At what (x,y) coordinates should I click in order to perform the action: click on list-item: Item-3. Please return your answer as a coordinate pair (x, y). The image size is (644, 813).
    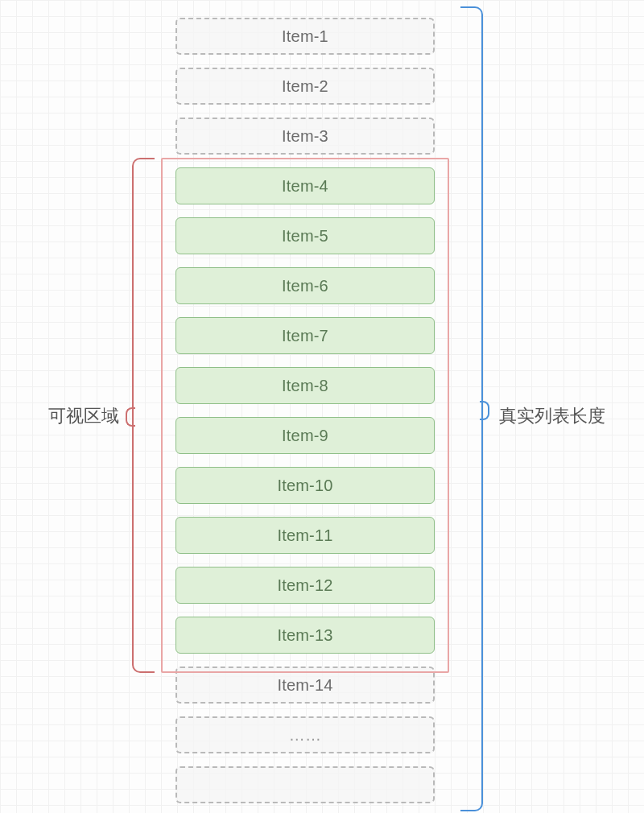
    Looking at the image, I should click on (305, 136).